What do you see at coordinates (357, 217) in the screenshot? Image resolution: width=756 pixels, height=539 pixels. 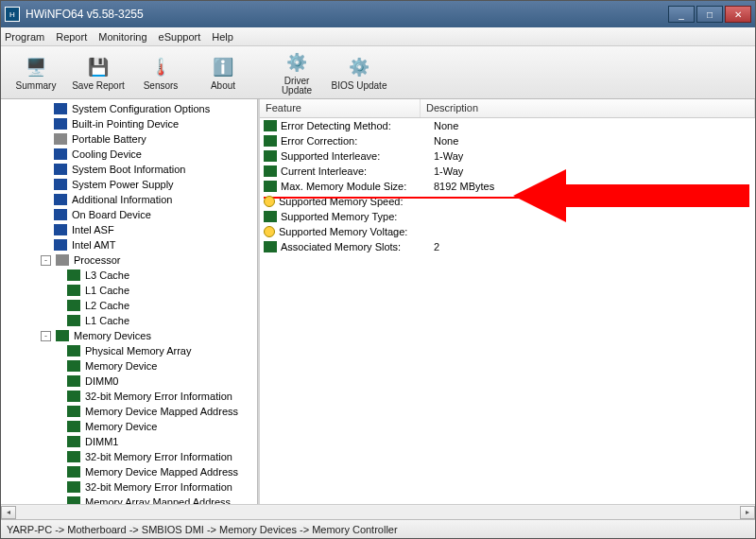 I see `row-feature: Supported Memory Type:` at bounding box center [357, 217].